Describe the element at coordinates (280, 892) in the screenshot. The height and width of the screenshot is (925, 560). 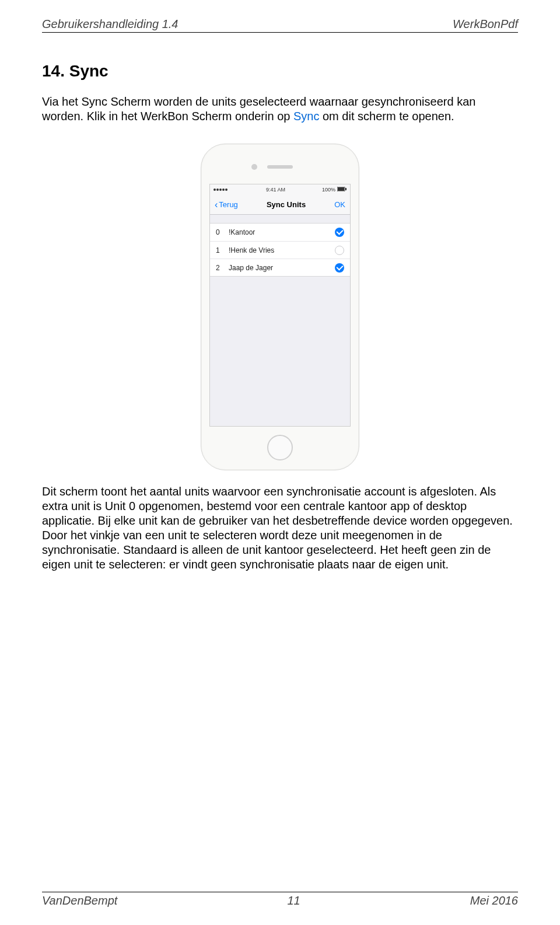
I see `footer-rule` at that location.